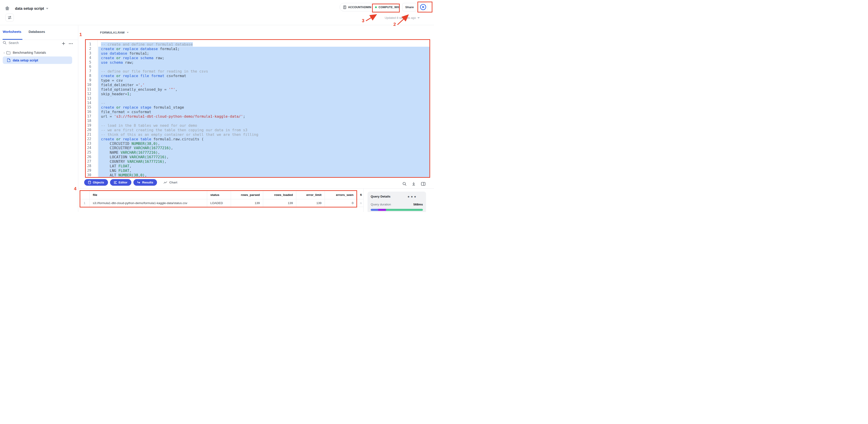  I want to click on tab-worksheets: Worksheets, so click(12, 32).